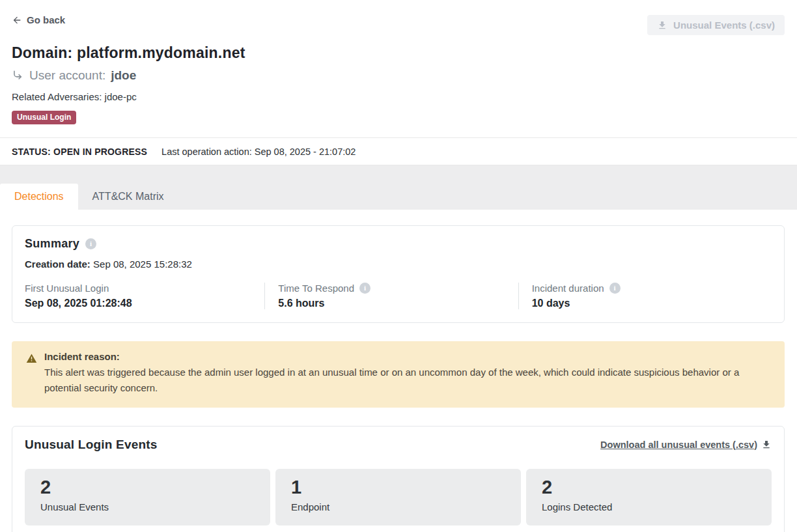 The image size is (797, 532). What do you see at coordinates (316, 288) in the screenshot?
I see `metric-label: Time To Respond` at bounding box center [316, 288].